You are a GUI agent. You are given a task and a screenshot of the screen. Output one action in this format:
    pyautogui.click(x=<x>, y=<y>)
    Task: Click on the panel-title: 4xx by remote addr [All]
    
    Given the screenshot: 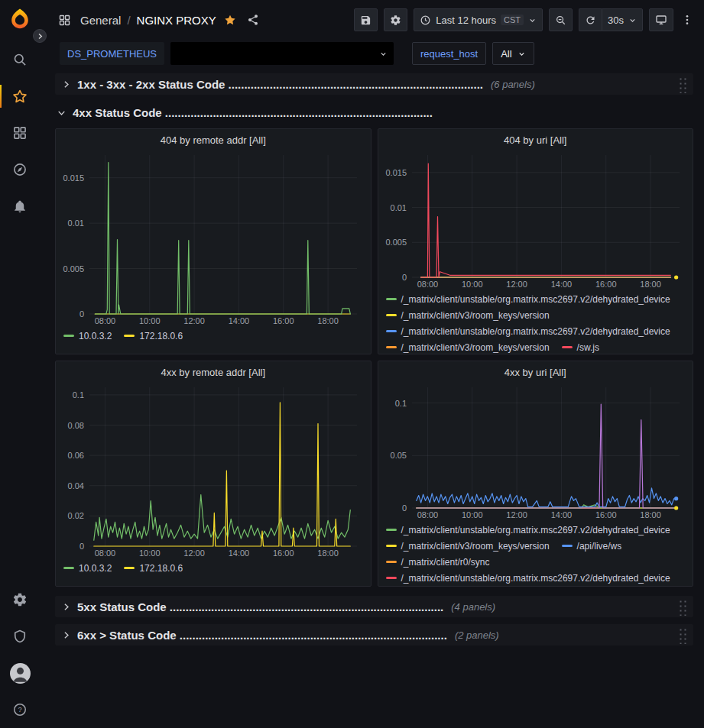 What is the action you would take?
    pyautogui.click(x=213, y=372)
    